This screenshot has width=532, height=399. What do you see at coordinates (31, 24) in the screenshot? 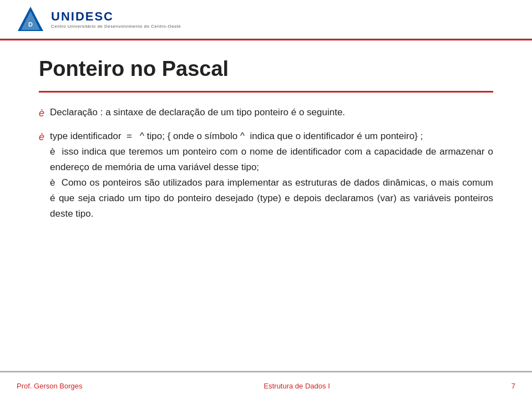
I see `svg-text: D` at bounding box center [31, 24].